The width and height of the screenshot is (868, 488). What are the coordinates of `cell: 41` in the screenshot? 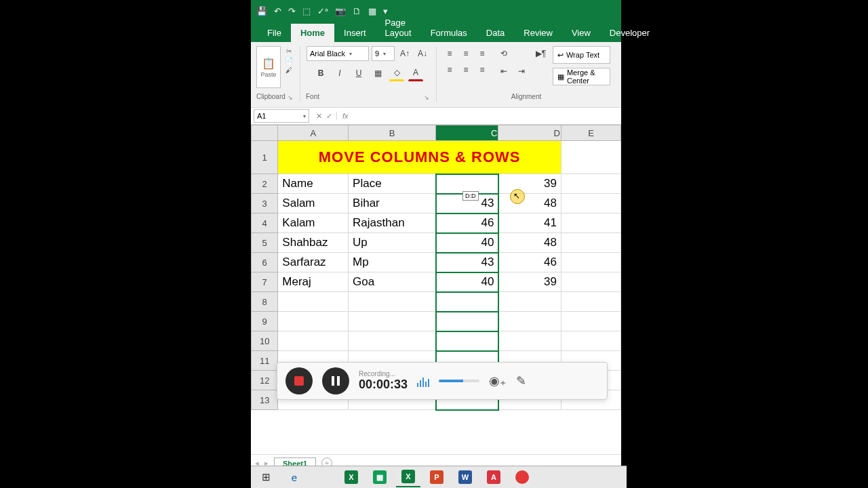 It's located at (530, 224).